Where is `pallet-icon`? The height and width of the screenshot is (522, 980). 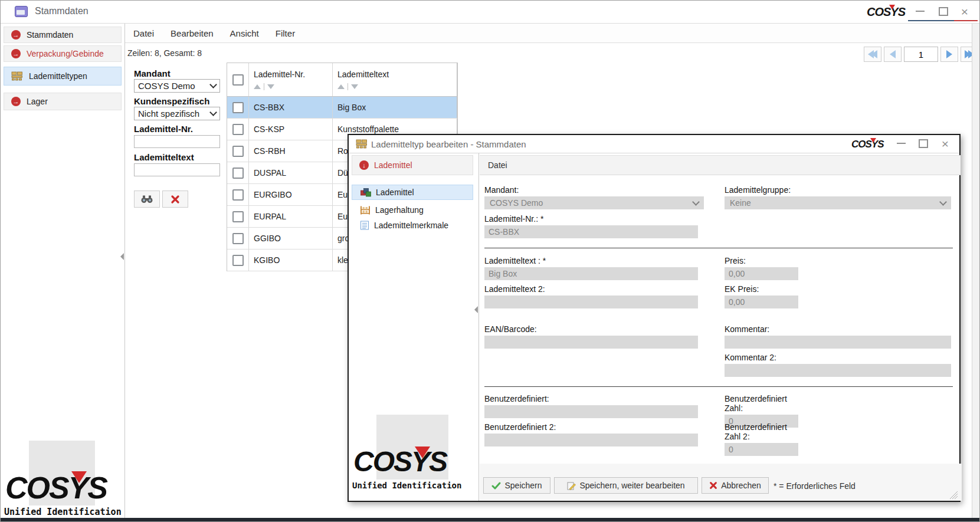 pallet-icon is located at coordinates (17, 76).